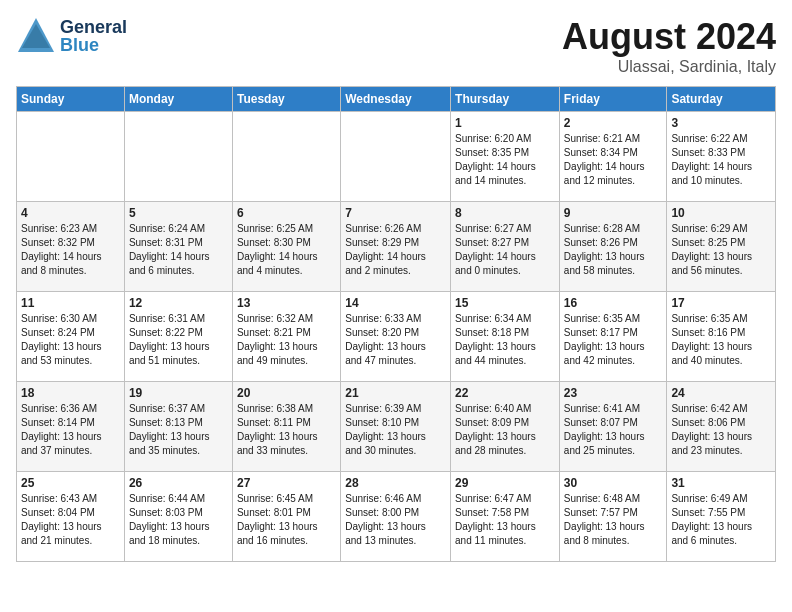 This screenshot has height=612, width=792. Describe the element at coordinates (722, 100) in the screenshot. I see `calendar-day-header: Saturday` at that location.